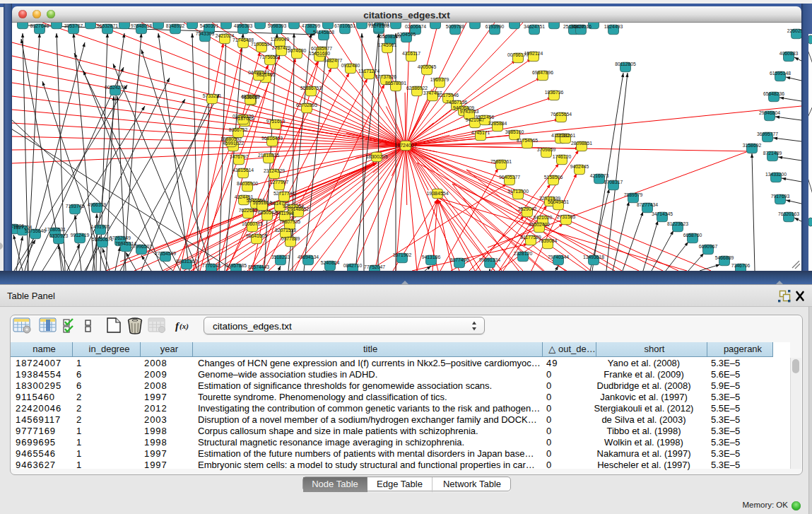 Image resolution: width=812 pixels, height=514 pixels. I want to click on svg-text: 96816453, so click(272, 139).